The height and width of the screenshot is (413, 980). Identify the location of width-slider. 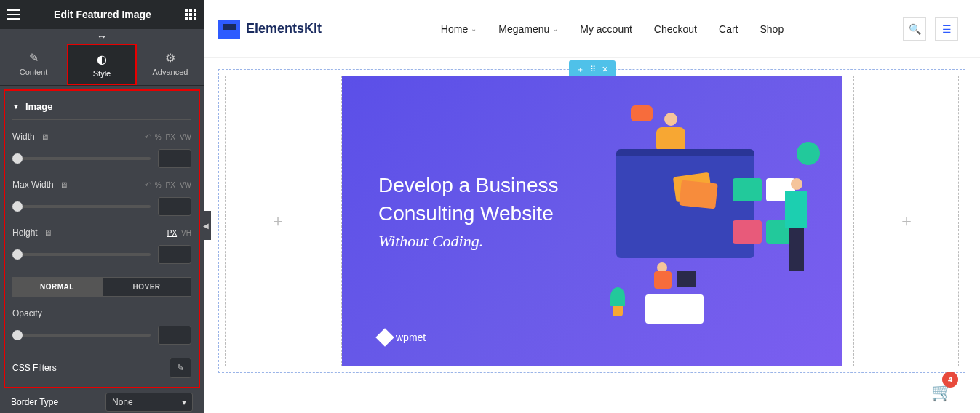
(81, 159).